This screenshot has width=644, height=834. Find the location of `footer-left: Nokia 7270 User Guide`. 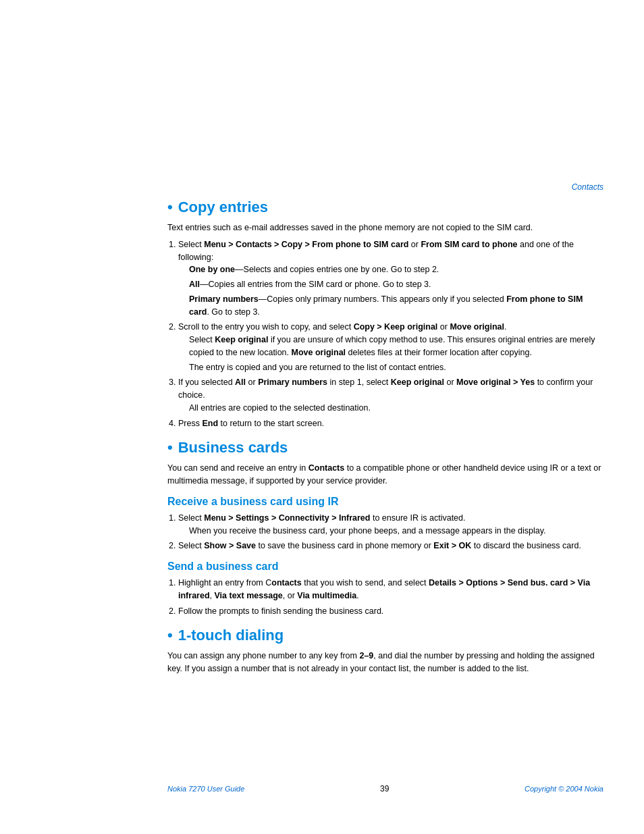

footer-left: Nokia 7270 User Guide is located at coordinates (206, 789).